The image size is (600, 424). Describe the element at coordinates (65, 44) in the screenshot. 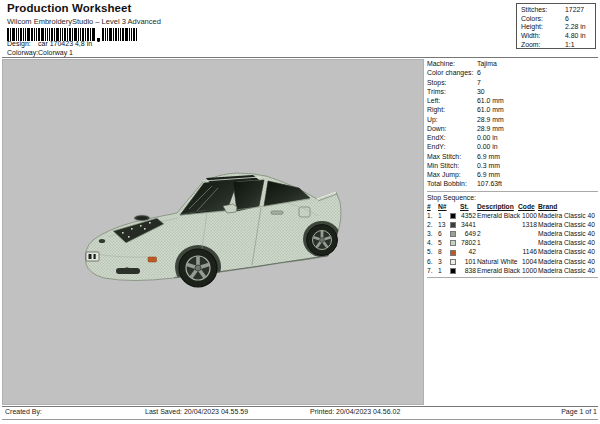

I see `design-value: car 170423 4,8 in` at that location.